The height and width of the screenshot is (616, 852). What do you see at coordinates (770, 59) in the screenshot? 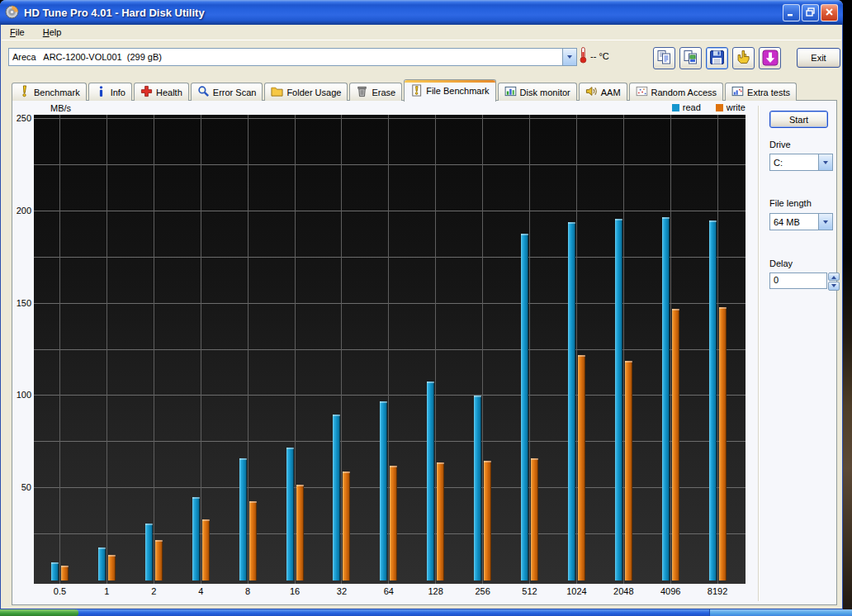
I see `update-icon` at bounding box center [770, 59].